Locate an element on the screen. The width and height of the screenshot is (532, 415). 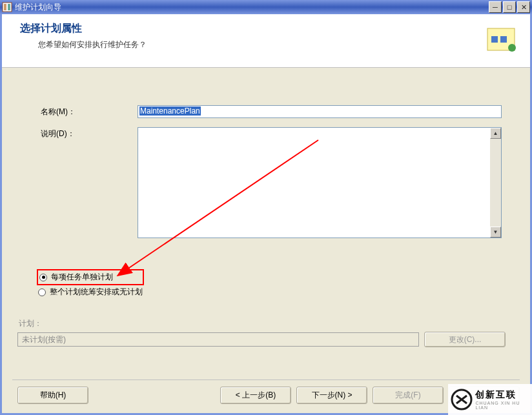
scroll-up-icon: ▲ is located at coordinates (496, 133).